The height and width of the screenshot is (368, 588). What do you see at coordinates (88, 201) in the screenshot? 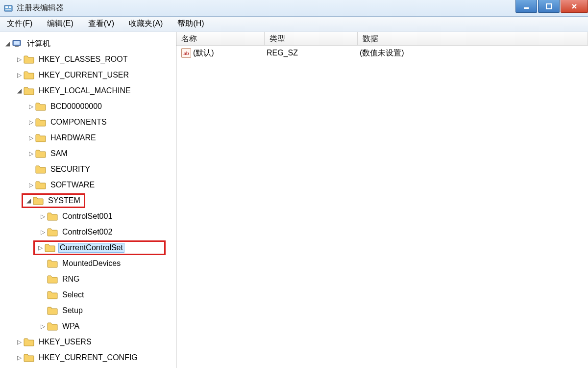
I see `tree-item-system: ◢ SYSTEM` at bounding box center [88, 201].